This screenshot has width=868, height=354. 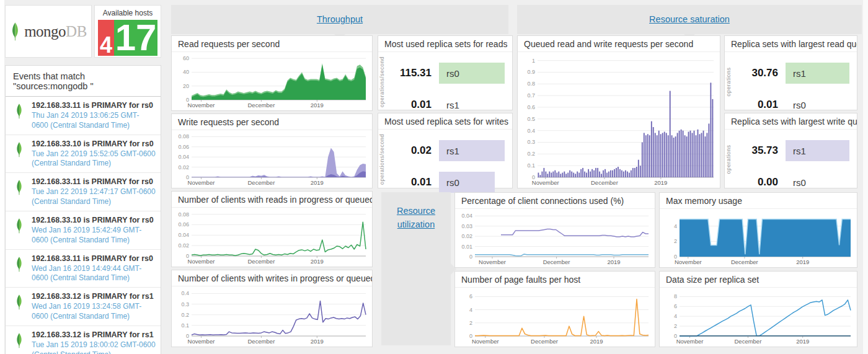 I want to click on event-text: 192.168.33.11 is PRIMARY for rs0 Thu Jan…, so click(x=94, y=116).